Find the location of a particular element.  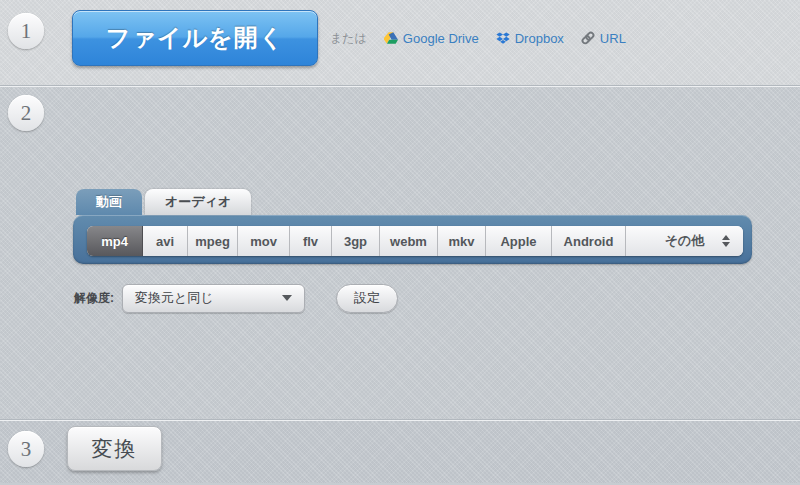

section-convert: 3 変換 is located at coordinates (400, 451).